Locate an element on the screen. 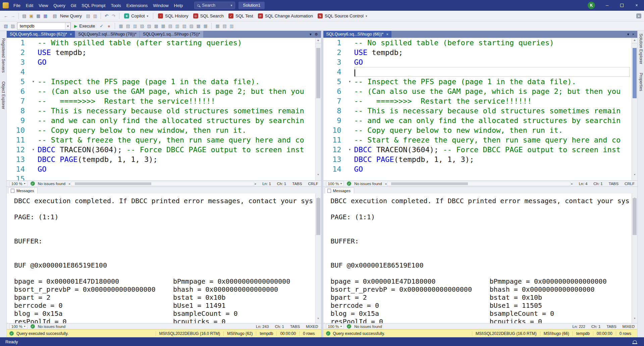 This screenshot has height=346, width=644. tool-tab-properties: Properties is located at coordinates (641, 82).